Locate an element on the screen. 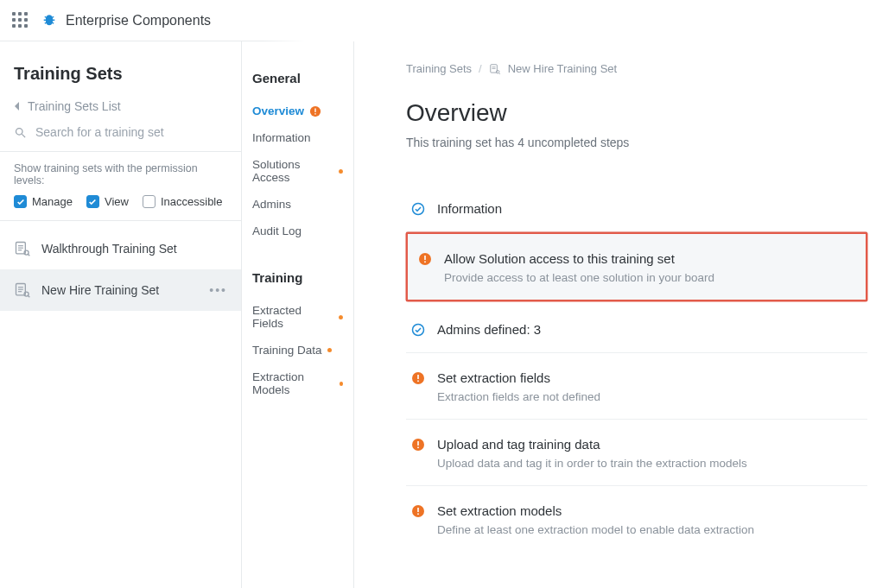 This screenshot has height=588, width=876. step-desc: Extraction fields are not defined is located at coordinates (518, 397).